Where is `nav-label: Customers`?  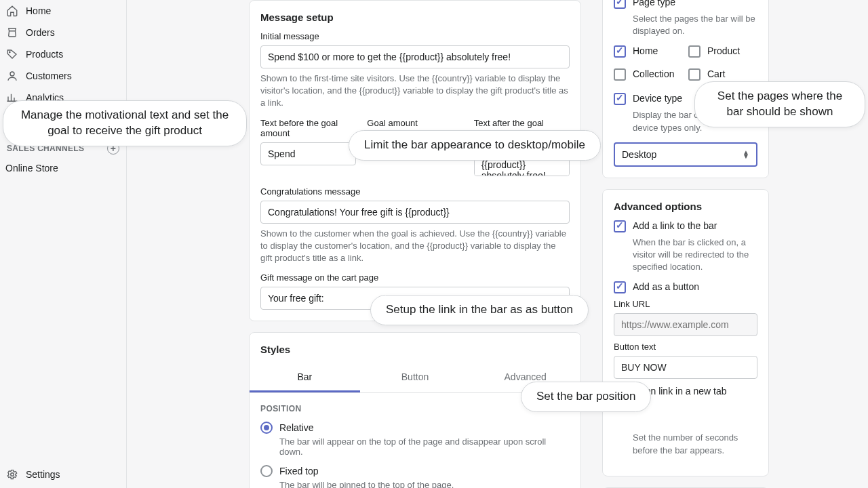 nav-label: Customers is located at coordinates (49, 76).